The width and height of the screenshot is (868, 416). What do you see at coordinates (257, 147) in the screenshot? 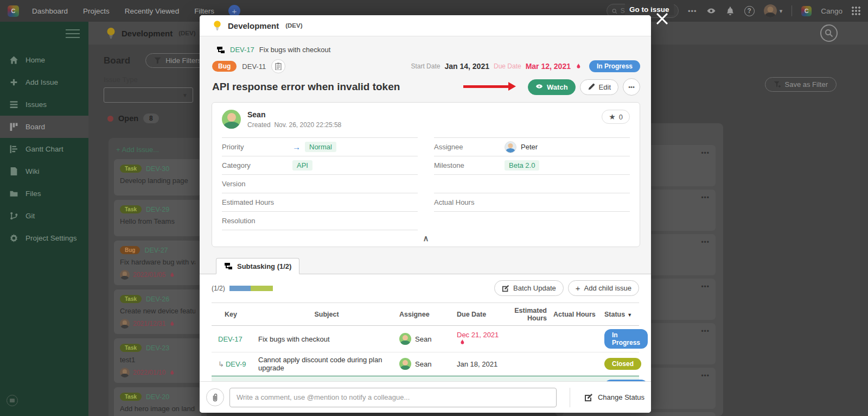
I see `field-label: Priority` at bounding box center [257, 147].